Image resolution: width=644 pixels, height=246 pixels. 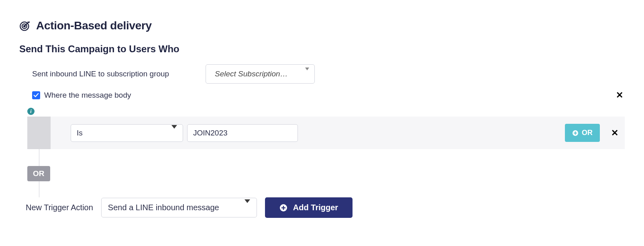 I want to click on trigger-row-subscription: Sent inbound LINE to subscription group …, so click(x=322, y=74).